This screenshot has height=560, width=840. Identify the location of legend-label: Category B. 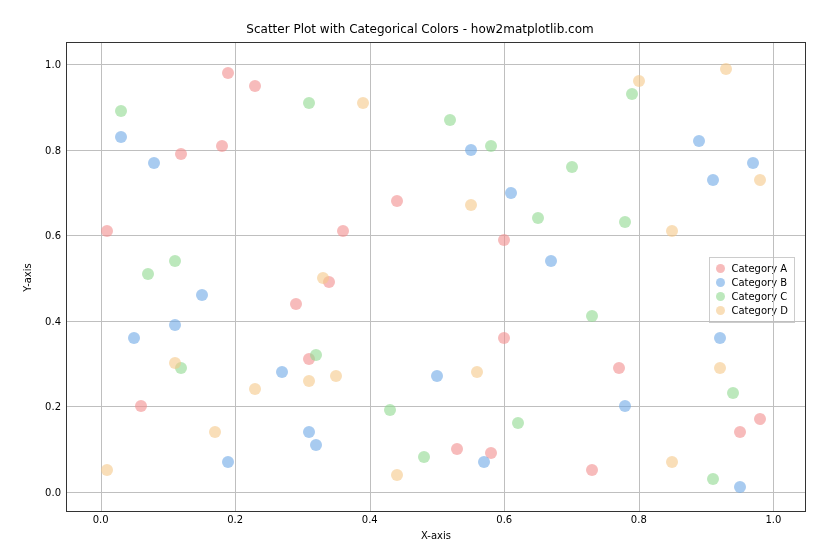
(759, 282).